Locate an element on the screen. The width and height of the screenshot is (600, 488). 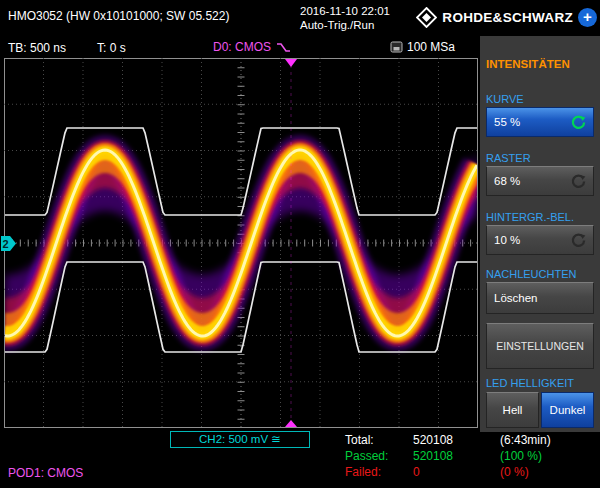
backlight-value: 10 % is located at coordinates (507, 240).